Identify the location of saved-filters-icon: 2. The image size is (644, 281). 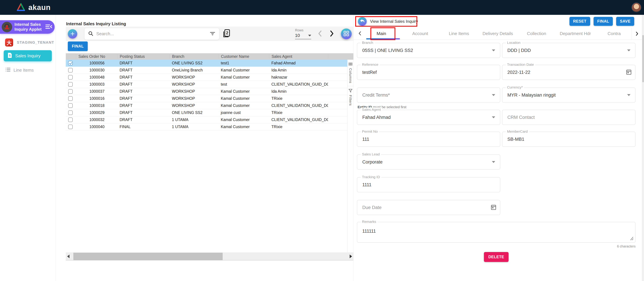
(226, 34).